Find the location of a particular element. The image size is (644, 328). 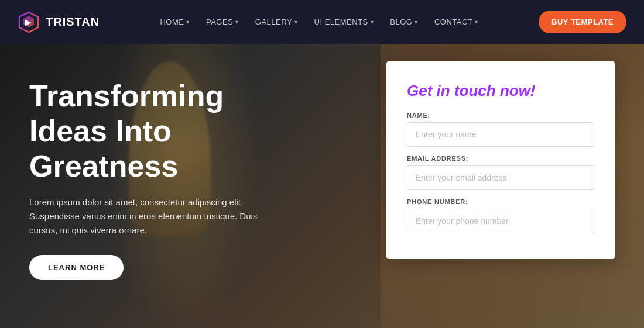

logo-icon: ▶ is located at coordinates (29, 22).